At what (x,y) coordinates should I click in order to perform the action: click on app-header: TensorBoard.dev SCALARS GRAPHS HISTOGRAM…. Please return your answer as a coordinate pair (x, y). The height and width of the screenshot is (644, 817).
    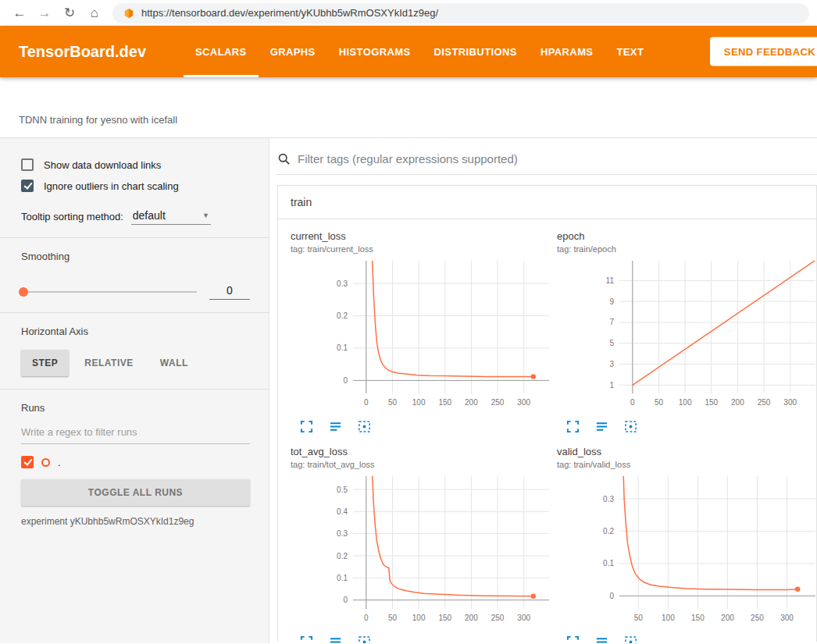
    Looking at the image, I should click on (408, 52).